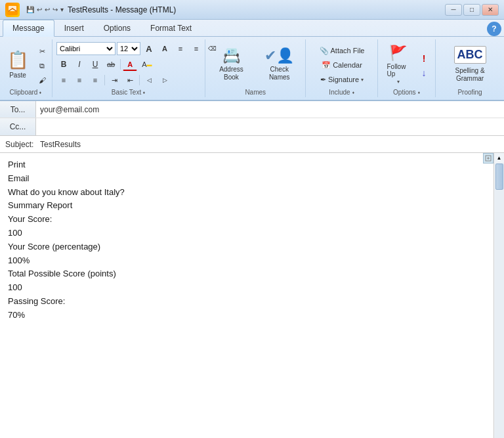 Image resolution: width=504 pixels, height=438 pixels. What do you see at coordinates (270, 127) in the screenshot?
I see `cc-input` at bounding box center [270, 127].